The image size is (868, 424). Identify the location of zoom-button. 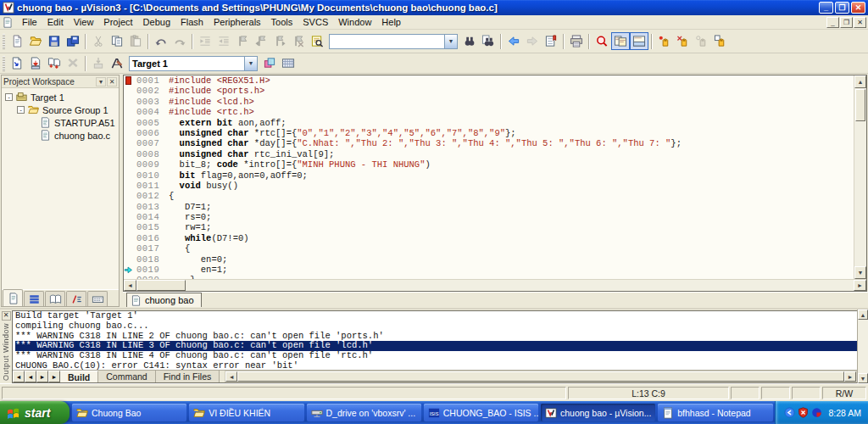
(602, 41).